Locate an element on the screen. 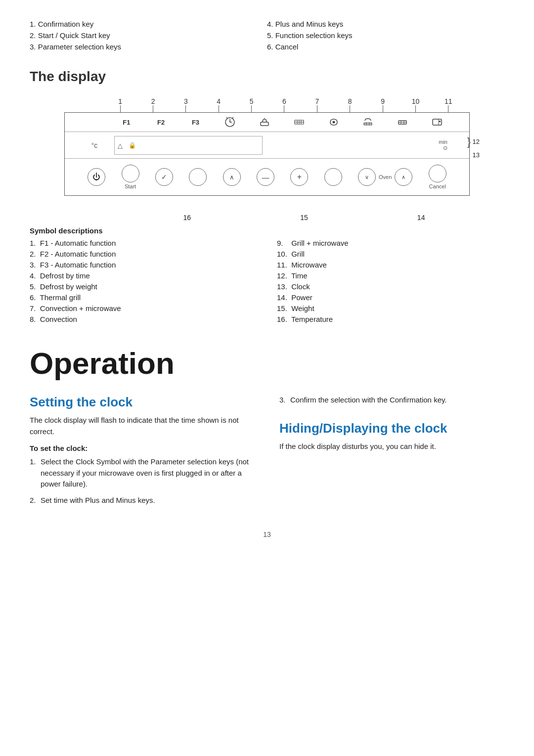 This screenshot has height=756, width=534. list-item-4: Plus and Minus keys is located at coordinates (386, 24).